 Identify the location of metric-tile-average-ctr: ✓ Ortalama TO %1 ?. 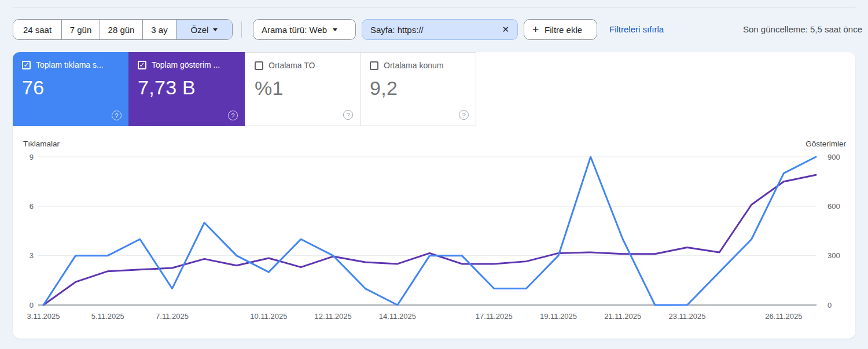
(303, 89).